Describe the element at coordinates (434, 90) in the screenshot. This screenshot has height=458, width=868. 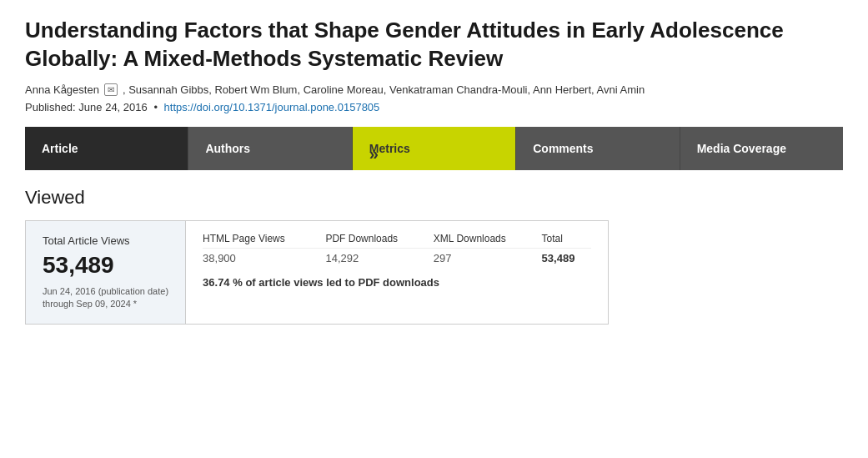
I see `authors-line: Anna Kågesten ✉ , Susannah Gibbs, Robert…` at that location.